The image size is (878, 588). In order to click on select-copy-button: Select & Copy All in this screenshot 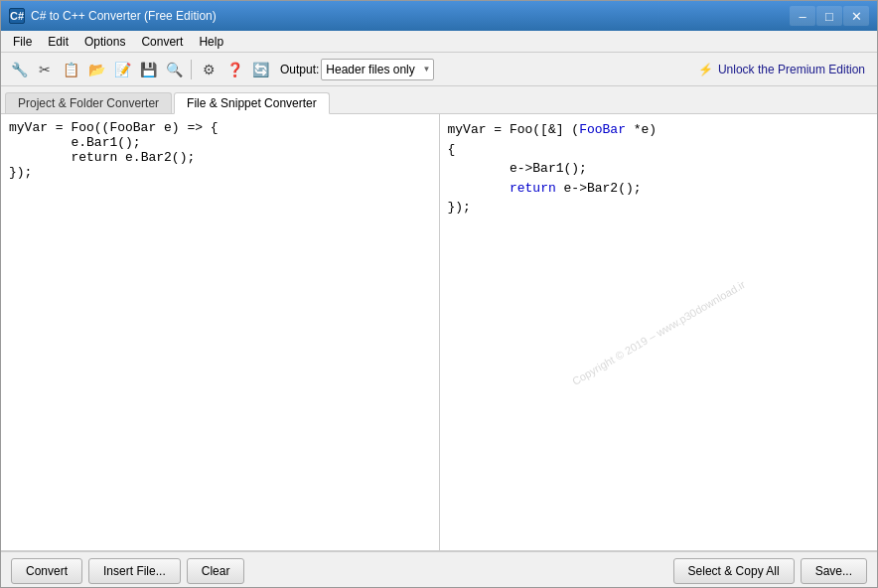, I will do `click(734, 571)`.